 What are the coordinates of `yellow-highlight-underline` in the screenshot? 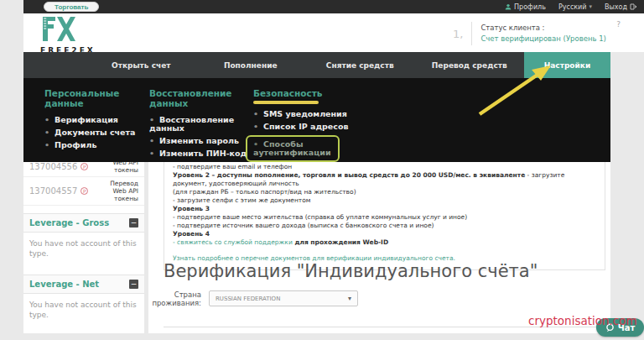 It's located at (286, 102).